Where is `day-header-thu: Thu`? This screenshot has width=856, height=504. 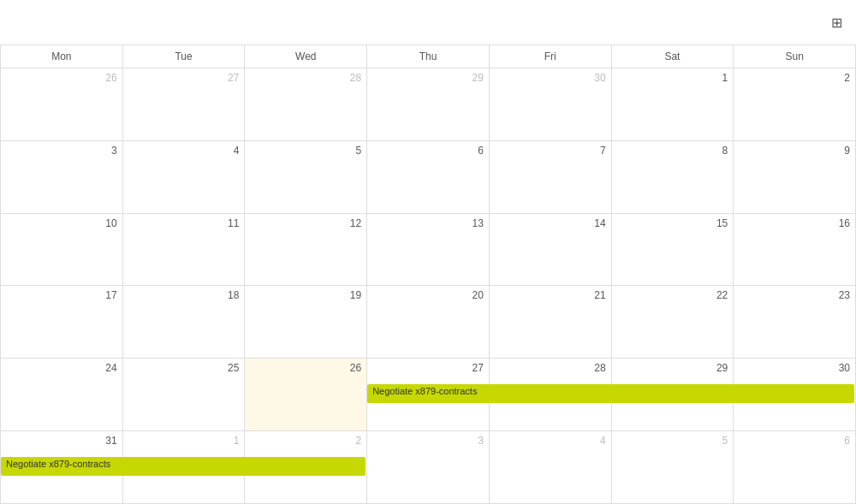
day-header-thu: Thu is located at coordinates (428, 56).